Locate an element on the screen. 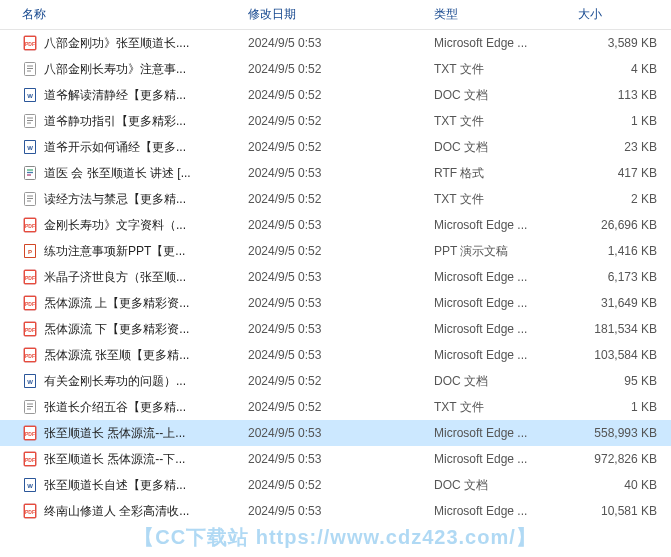 The height and width of the screenshot is (557, 671). file-type-cell: RTF 格式 is located at coordinates (502, 174).